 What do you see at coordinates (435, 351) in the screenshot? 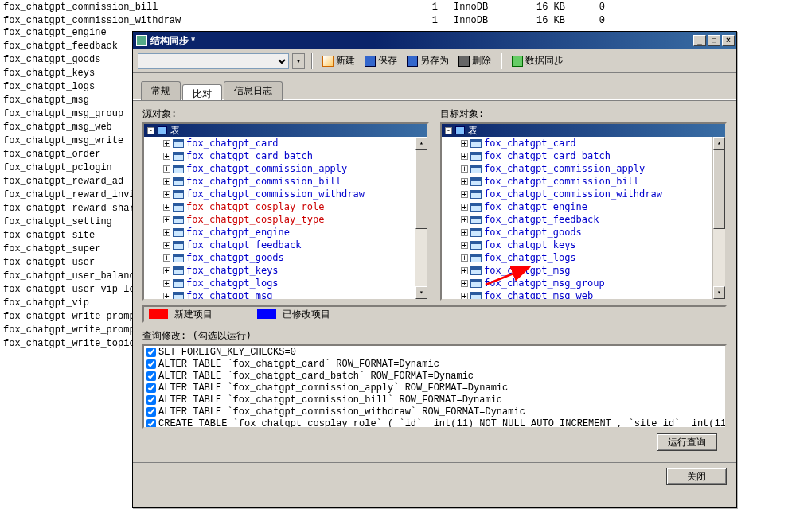
I see `sql-line: SET FOREIGN_KEY_CHECKS=0` at bounding box center [435, 351].